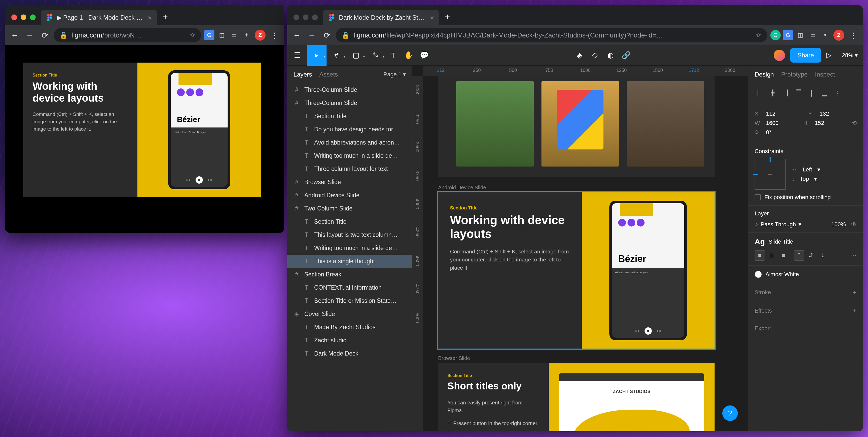 This screenshot has width=868, height=437. I want to click on shape-tool: ▢▾, so click(356, 55).